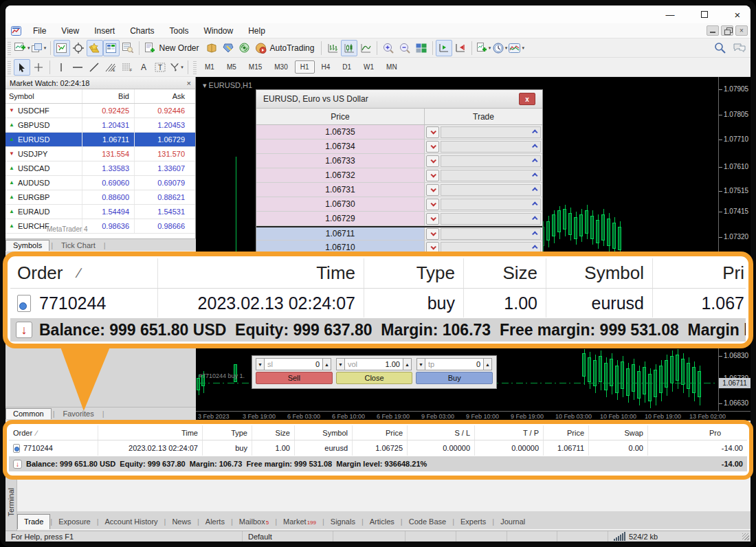 The height and width of the screenshot is (547, 756). Describe the element at coordinates (619, 433) in the screenshot. I see `header-swap: Swap` at that location.